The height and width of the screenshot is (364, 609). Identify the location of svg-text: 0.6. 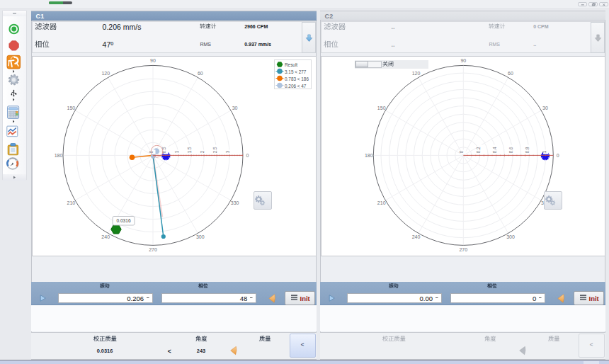
(511, 150).